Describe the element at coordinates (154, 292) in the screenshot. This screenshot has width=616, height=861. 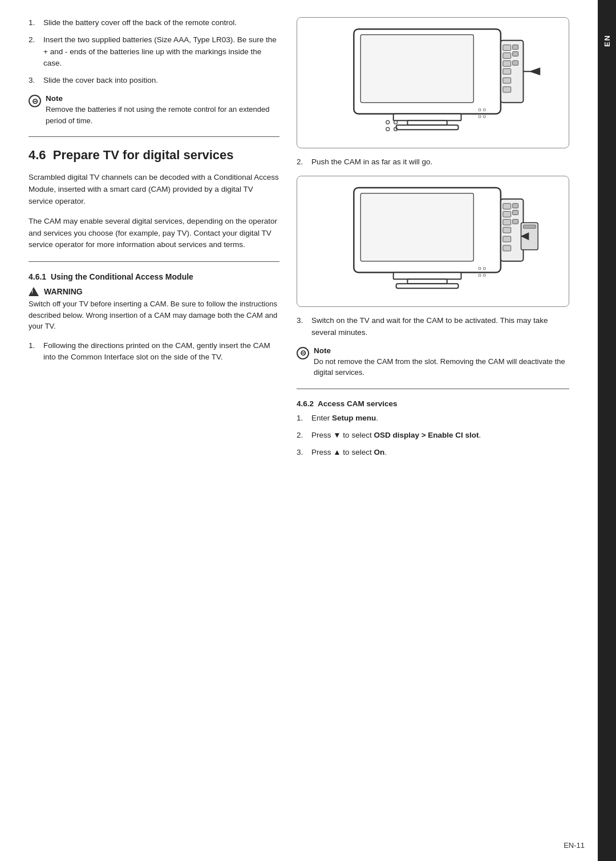
I see `warning-title: ! WARNING` at that location.